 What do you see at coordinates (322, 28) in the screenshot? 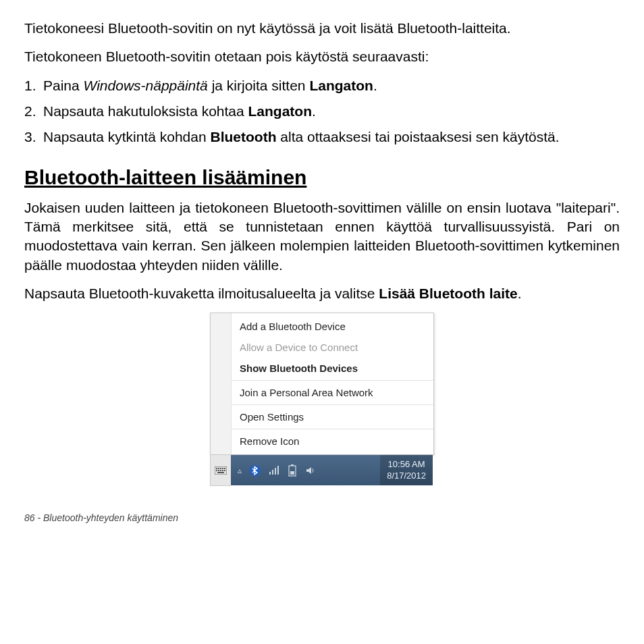
I see `intro-paragraph-1: Tietokoneesi Bluetooth-sovitin on nyt kä…` at bounding box center [322, 28].